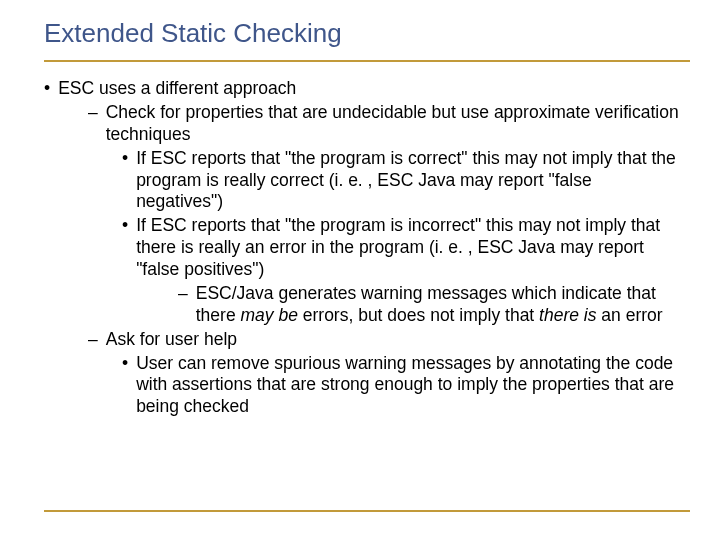 This screenshot has width=720, height=540. I want to click on divider-bottom, so click(367, 511).